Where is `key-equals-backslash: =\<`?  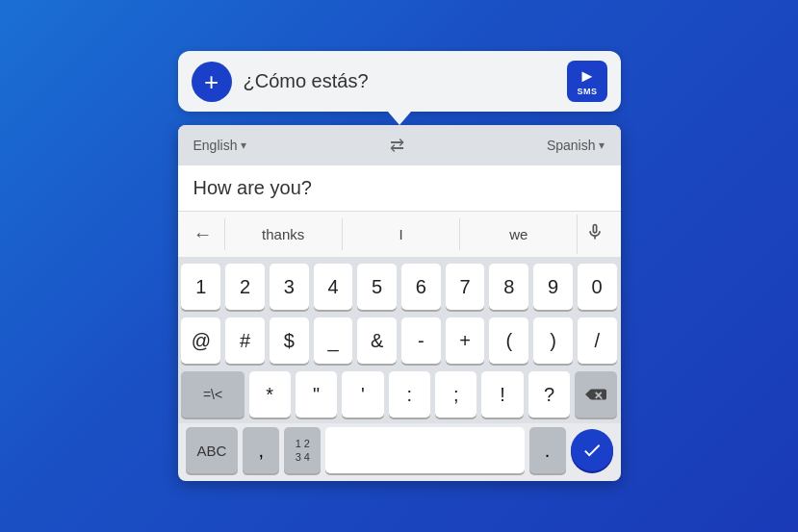
key-equals-backslash: =\< is located at coordinates (212, 394).